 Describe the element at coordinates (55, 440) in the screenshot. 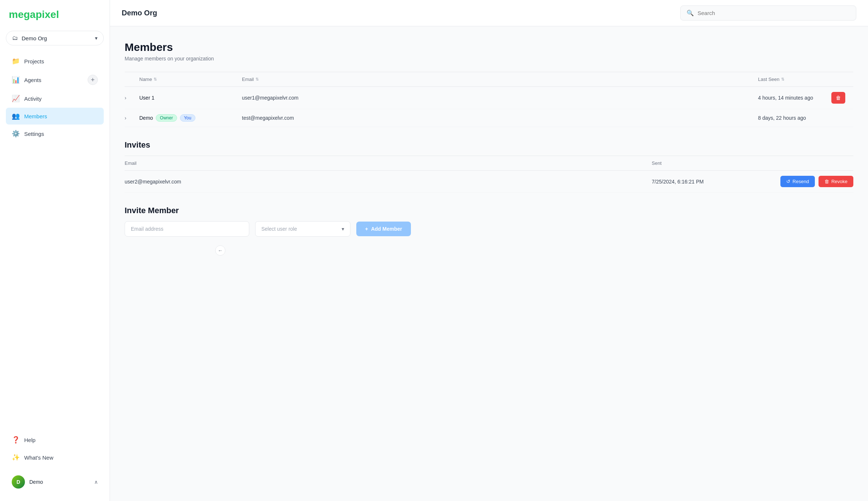

I see `sidebar-item-help: ❓ Help` at that location.